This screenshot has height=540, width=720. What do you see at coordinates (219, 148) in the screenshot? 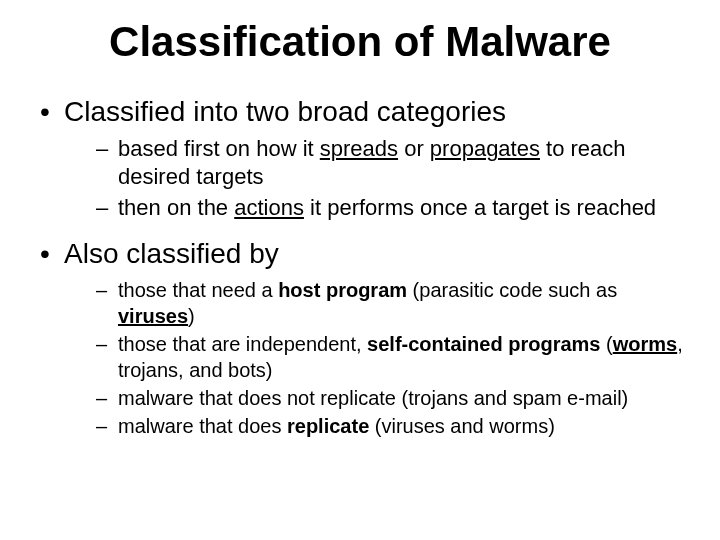
I see `sub-1a-pre: based first on how it` at bounding box center [219, 148].